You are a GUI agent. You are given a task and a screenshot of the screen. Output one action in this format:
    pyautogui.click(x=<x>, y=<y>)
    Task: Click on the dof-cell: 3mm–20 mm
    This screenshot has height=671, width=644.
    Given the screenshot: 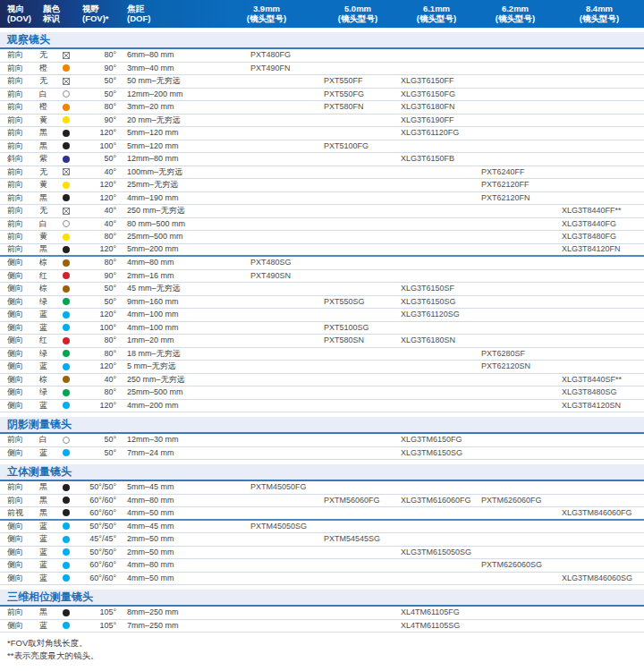 What is the action you would take?
    pyautogui.click(x=168, y=107)
    